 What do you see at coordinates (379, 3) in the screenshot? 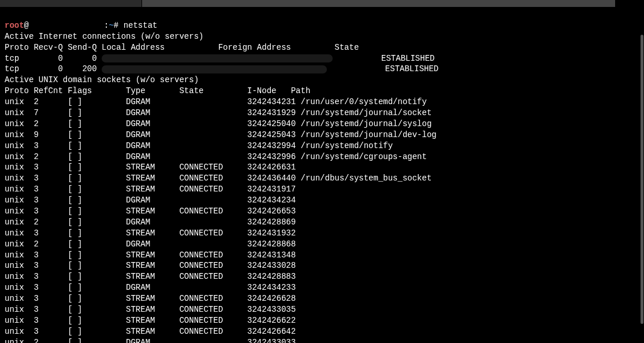
I see `terminal-tab-active` at bounding box center [379, 3].